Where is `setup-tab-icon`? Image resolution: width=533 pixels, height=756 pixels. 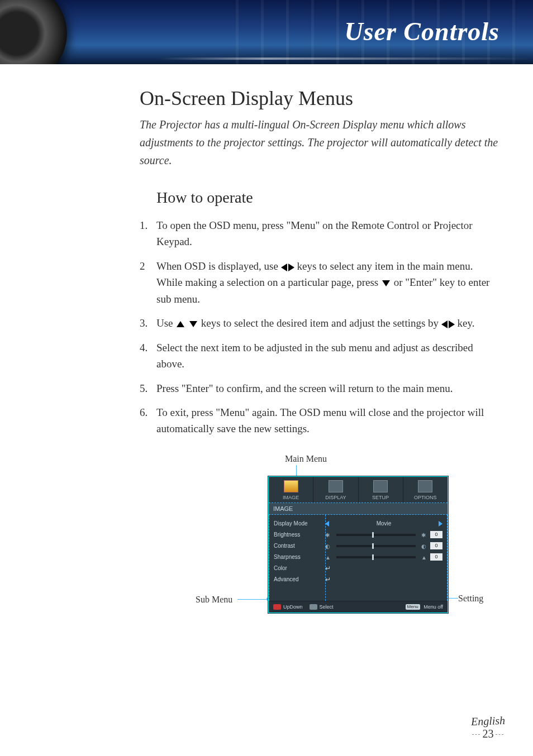
setup-tab-icon is located at coordinates (380, 486).